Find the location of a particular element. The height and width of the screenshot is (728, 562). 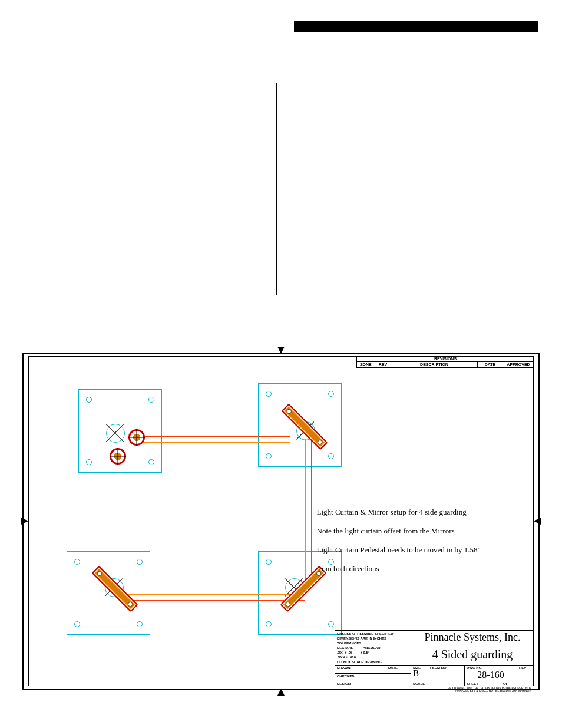

dwg-number: 28-160 is located at coordinates (490, 674).